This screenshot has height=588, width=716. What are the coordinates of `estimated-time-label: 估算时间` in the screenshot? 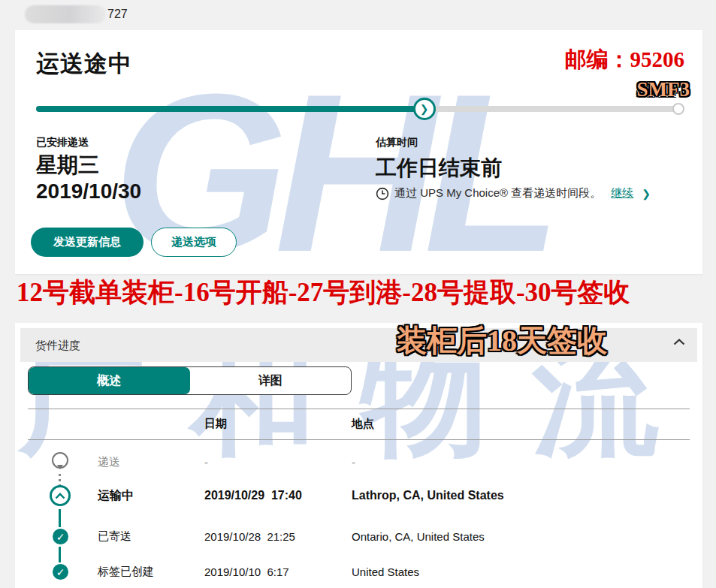 It's located at (397, 143).